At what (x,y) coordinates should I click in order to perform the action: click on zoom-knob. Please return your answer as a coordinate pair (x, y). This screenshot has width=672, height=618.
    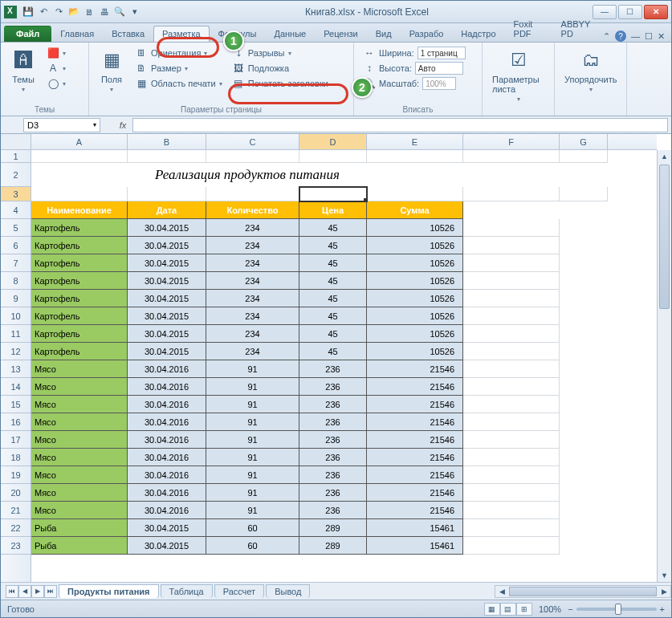
    Looking at the image, I should click on (618, 609).